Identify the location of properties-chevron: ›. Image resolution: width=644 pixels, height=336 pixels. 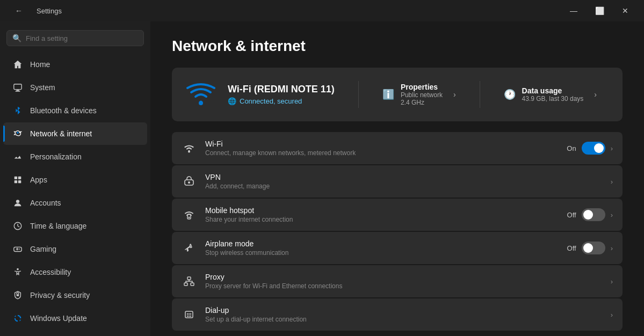
(454, 94).